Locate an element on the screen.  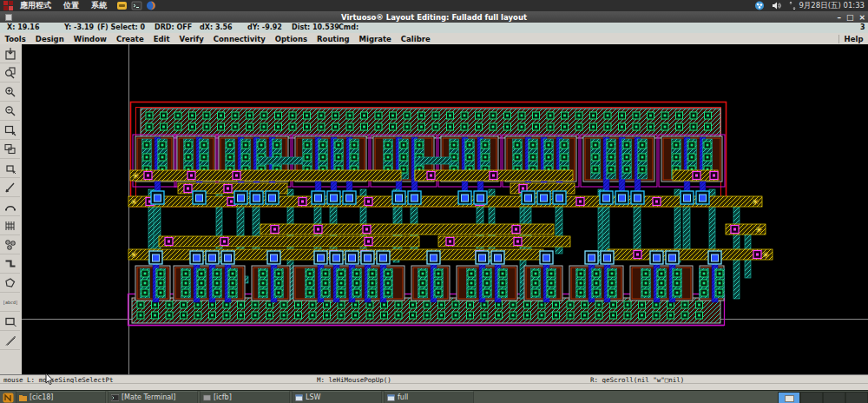
launcher-icon is located at coordinates (122, 5).